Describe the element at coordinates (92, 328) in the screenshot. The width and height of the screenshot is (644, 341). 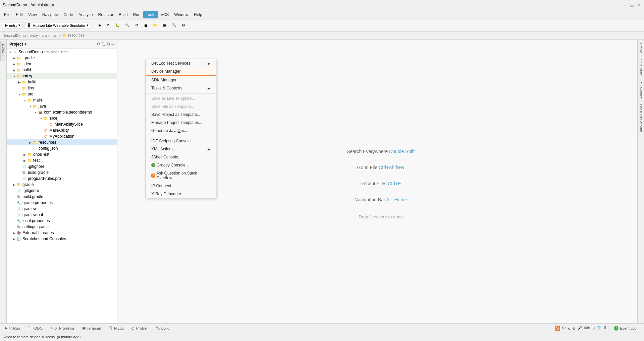
I see `tab-terminal: ▣ Terminal` at that location.